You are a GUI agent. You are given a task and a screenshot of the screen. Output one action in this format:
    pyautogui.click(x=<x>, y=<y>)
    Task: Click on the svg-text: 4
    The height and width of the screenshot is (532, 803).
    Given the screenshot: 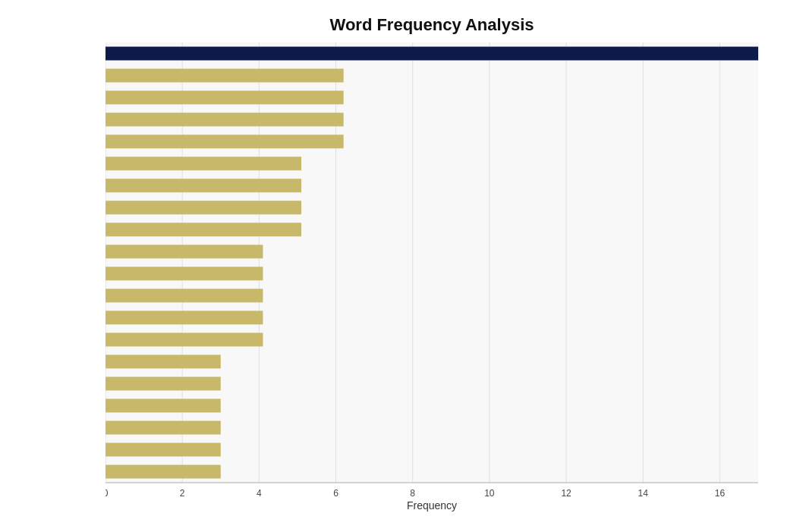 What is the action you would take?
    pyautogui.click(x=260, y=493)
    